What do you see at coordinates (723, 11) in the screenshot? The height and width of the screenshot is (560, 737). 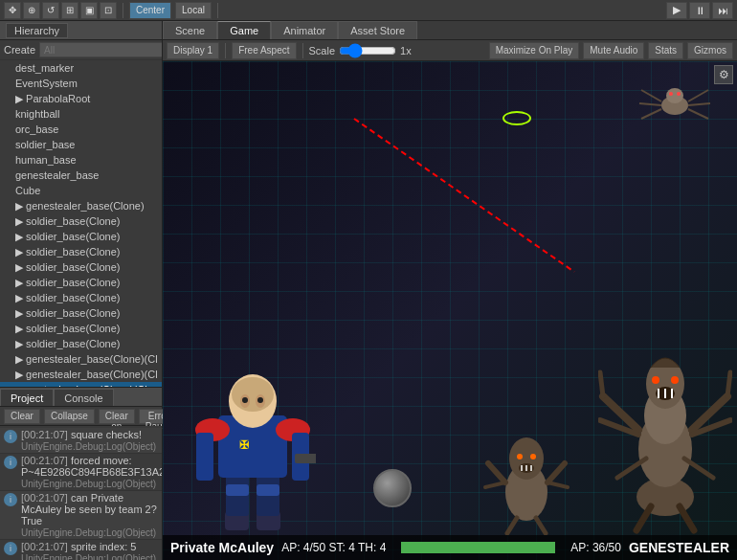 I see `step-button: ⏭` at bounding box center [723, 11].